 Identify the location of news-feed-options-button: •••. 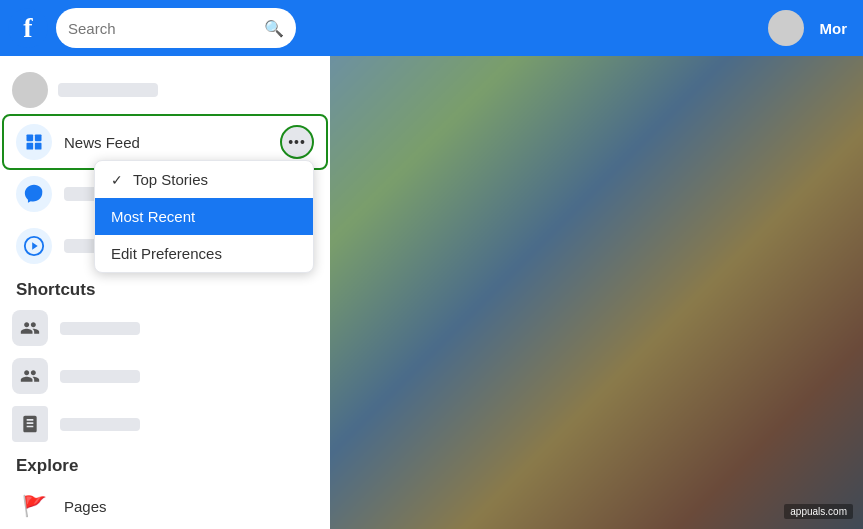
(297, 142).